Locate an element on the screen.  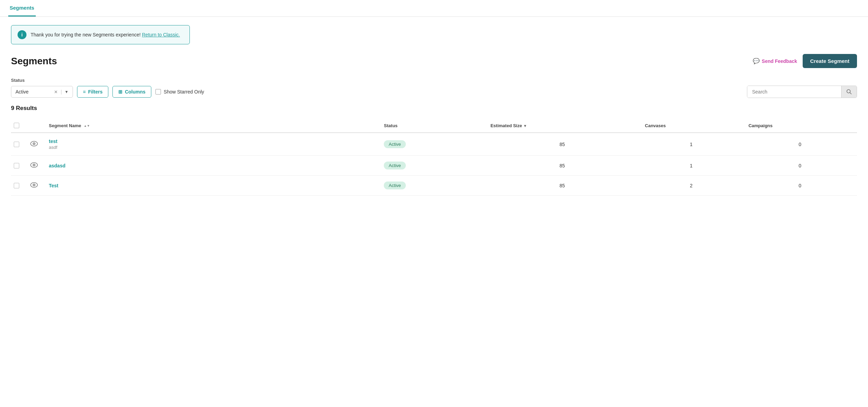
tab-segments: Segments is located at coordinates (22, 8).